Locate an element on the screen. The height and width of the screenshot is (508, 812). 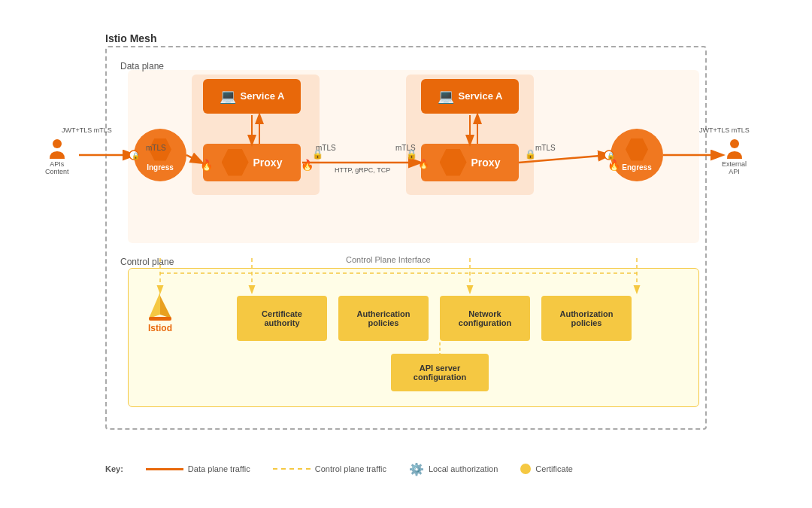
proxy-left: Proxy is located at coordinates (252, 163).